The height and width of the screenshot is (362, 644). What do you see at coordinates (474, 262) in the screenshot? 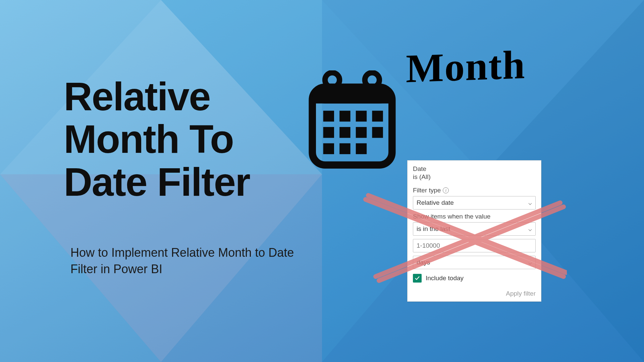
I see `unit-select: days ⌵` at bounding box center [474, 262].